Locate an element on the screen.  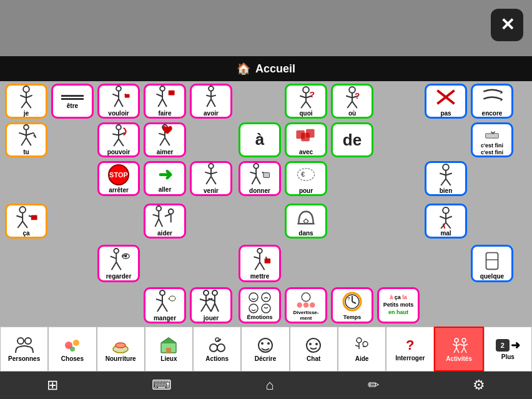
cell-je-label: je is located at coordinates (26, 114).